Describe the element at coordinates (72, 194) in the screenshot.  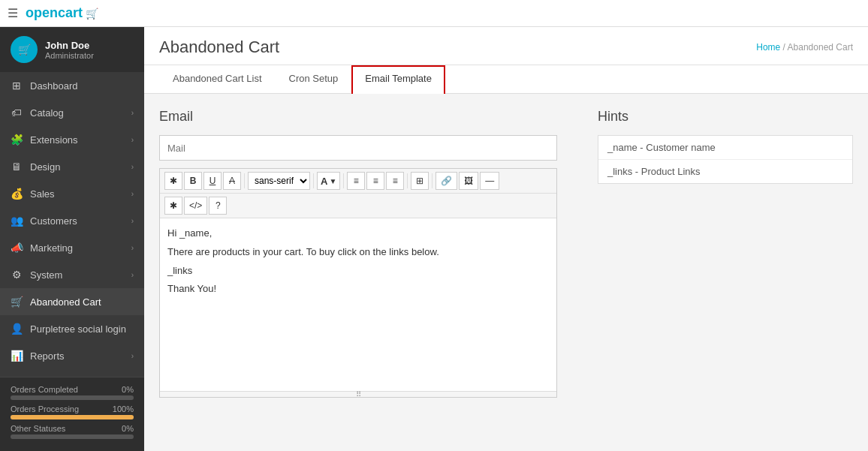
I see `sidebar-item-sales: 💰 Sales ›` at that location.